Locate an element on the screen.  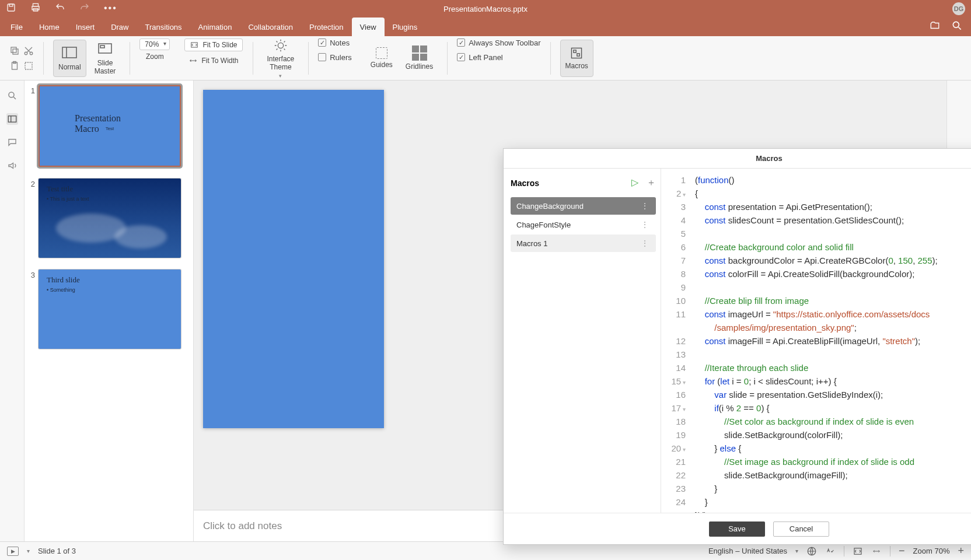
save-icon is located at coordinates (11, 9).